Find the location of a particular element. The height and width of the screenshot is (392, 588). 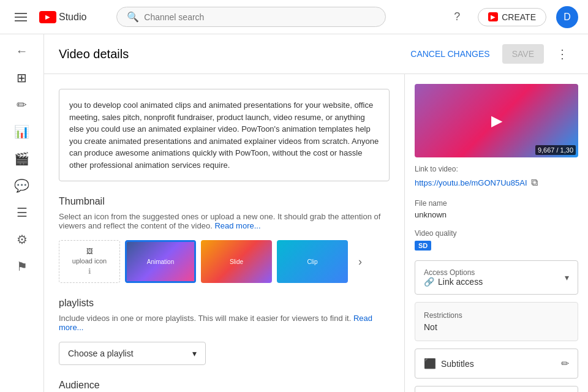

access-value-text: Link access is located at coordinates (461, 282).